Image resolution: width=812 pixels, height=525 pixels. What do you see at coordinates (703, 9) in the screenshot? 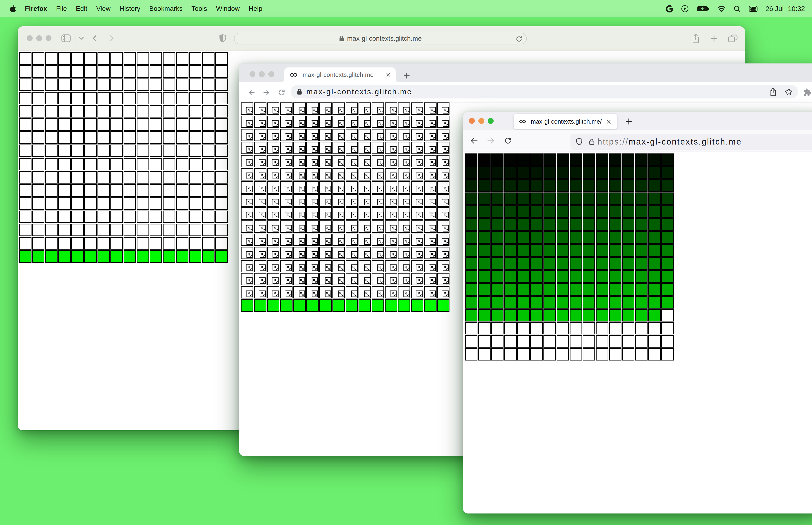
I see `battery-charging-icon` at bounding box center [703, 9].